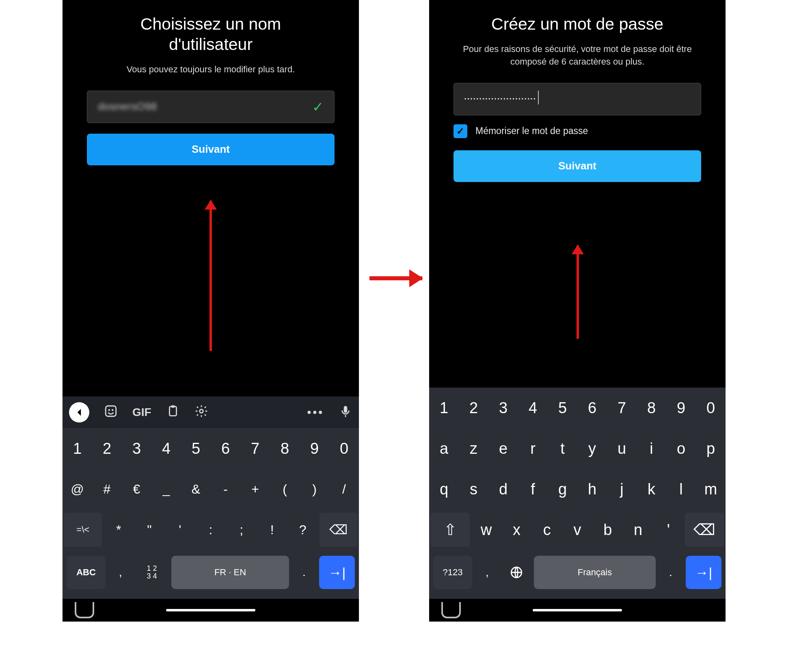 This screenshot has width=812, height=650. I want to click on key-;: ;, so click(242, 530).